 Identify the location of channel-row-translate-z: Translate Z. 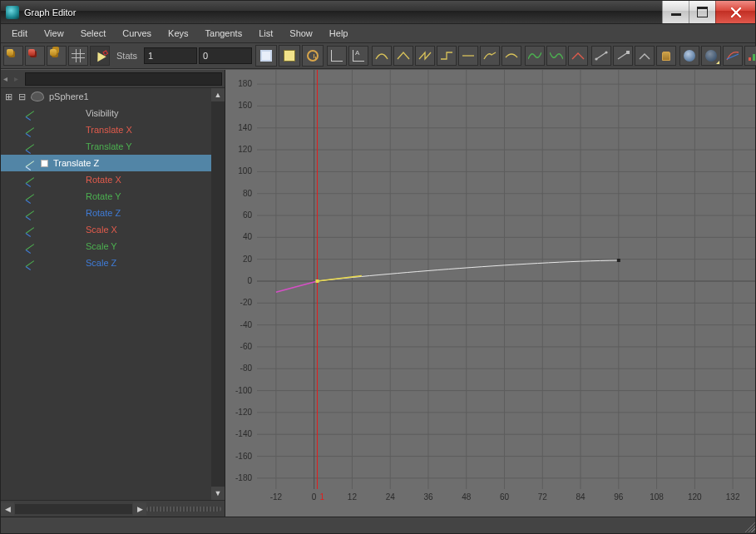
(113, 163).